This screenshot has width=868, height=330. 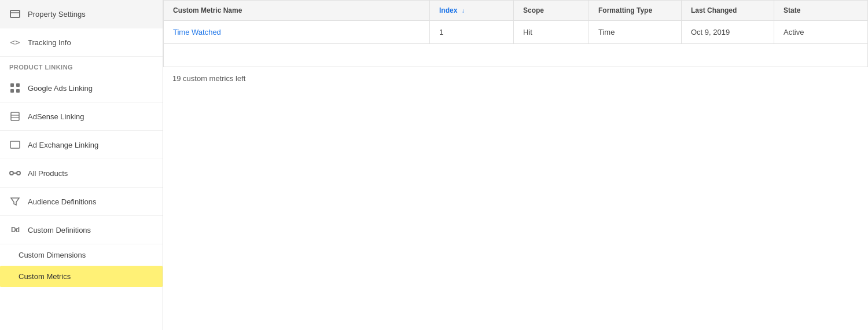 What do you see at coordinates (81, 65) in the screenshot?
I see `product-linking-section: PRODUCT LINKING` at bounding box center [81, 65].